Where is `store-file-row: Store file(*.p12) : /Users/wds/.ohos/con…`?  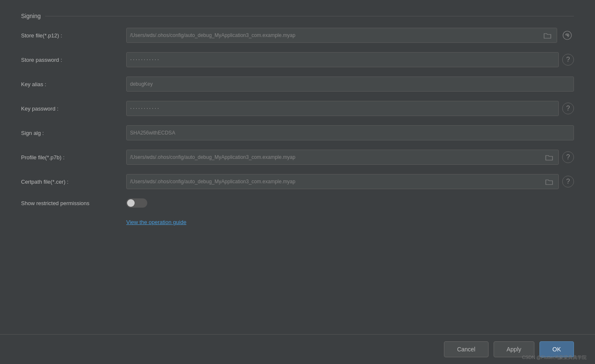
store-file-row: Store file(*.p12) : /Users/wds/.ohos/con… is located at coordinates (298, 35).